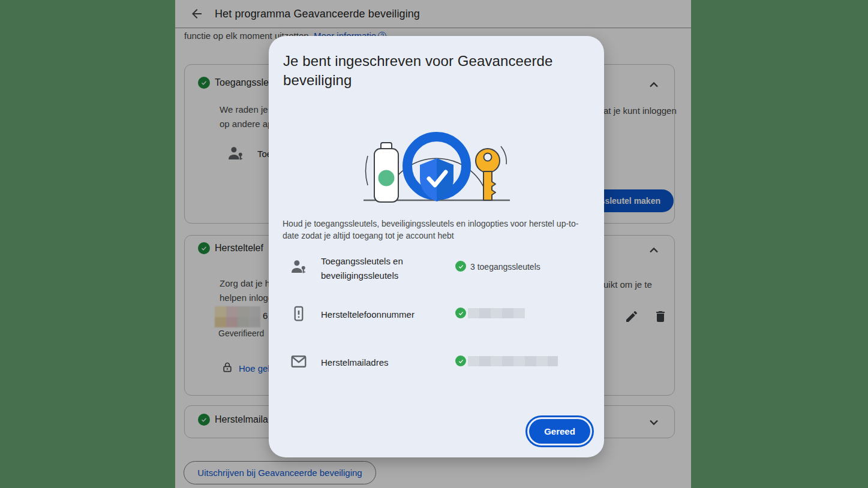  What do you see at coordinates (368, 315) in the screenshot?
I see `row-label: Hersteltelefoonnummer` at bounding box center [368, 315].